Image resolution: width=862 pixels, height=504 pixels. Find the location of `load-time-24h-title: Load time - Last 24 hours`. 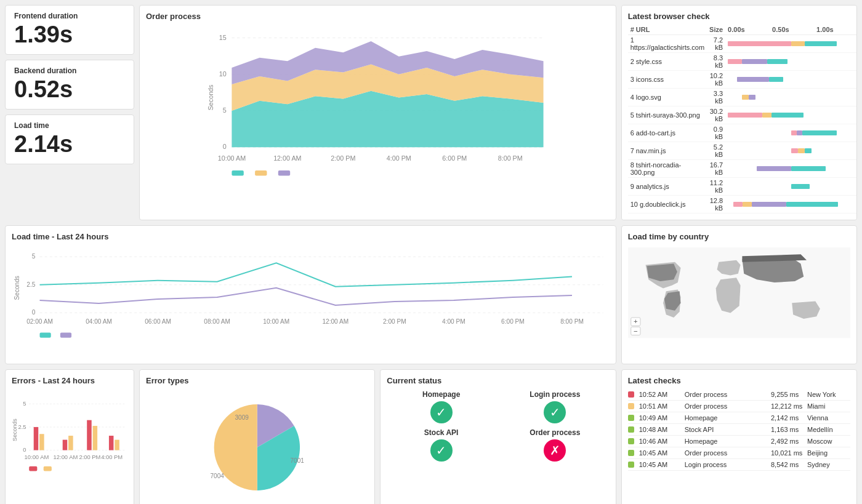

load-time-24h-title: Load time - Last 24 hours is located at coordinates (310, 236).